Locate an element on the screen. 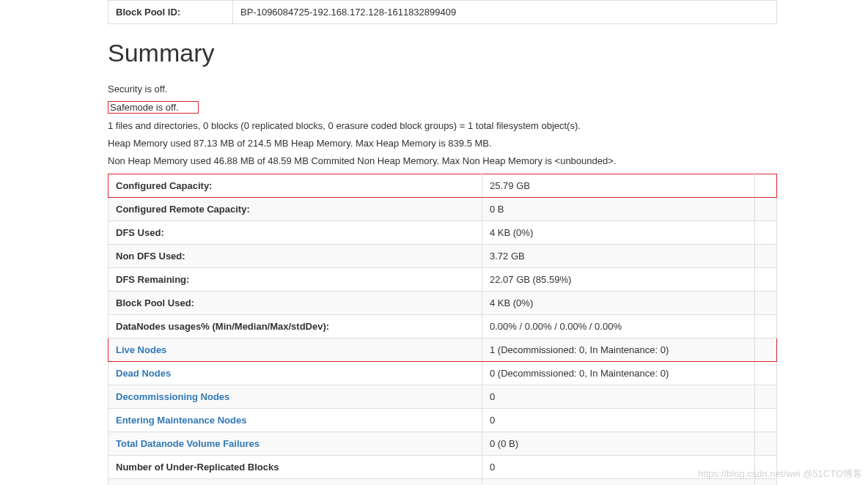 This screenshot has height=485, width=868. summary-row-value: 0 (0 B) is located at coordinates (619, 444).